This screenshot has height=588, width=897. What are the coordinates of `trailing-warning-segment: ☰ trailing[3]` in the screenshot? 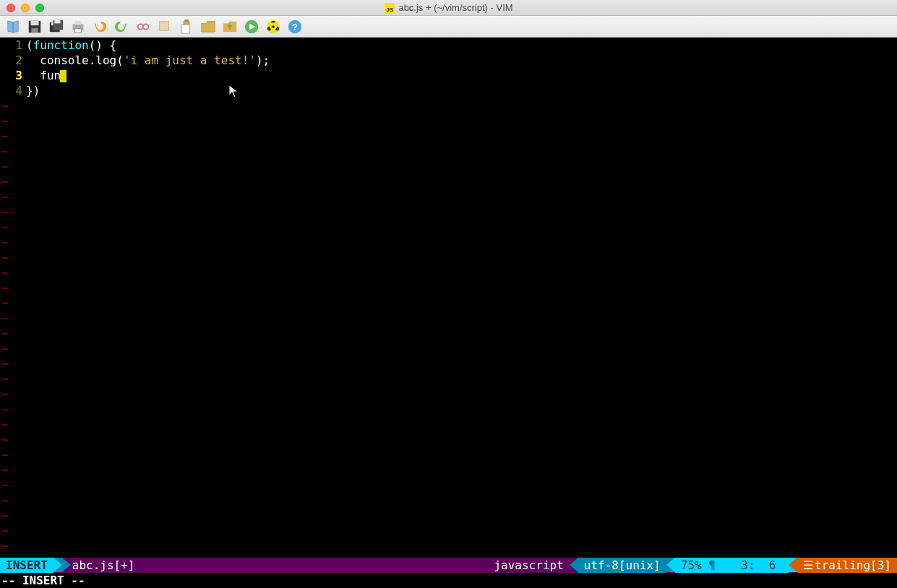 It's located at (847, 565).